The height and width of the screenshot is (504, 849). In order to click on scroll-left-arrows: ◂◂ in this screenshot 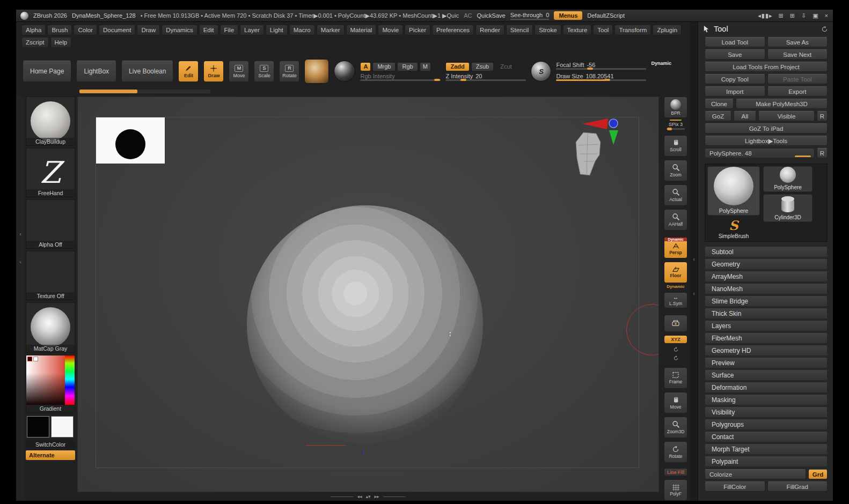, I will do `click(360, 496)`.